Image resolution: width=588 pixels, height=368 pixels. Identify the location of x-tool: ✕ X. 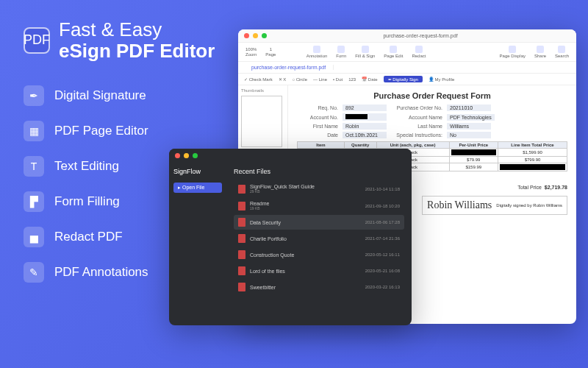
(282, 79).